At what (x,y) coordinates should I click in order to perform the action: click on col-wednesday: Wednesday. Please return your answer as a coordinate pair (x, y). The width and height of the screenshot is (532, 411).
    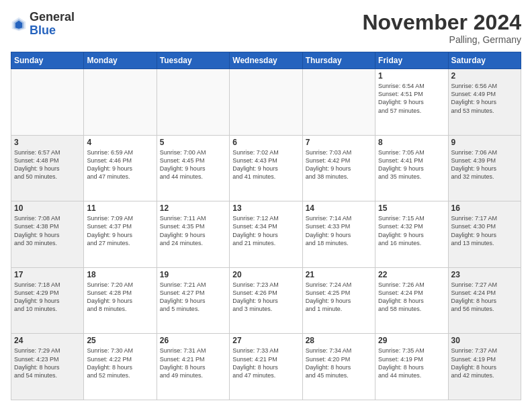
    Looking at the image, I should click on (266, 60).